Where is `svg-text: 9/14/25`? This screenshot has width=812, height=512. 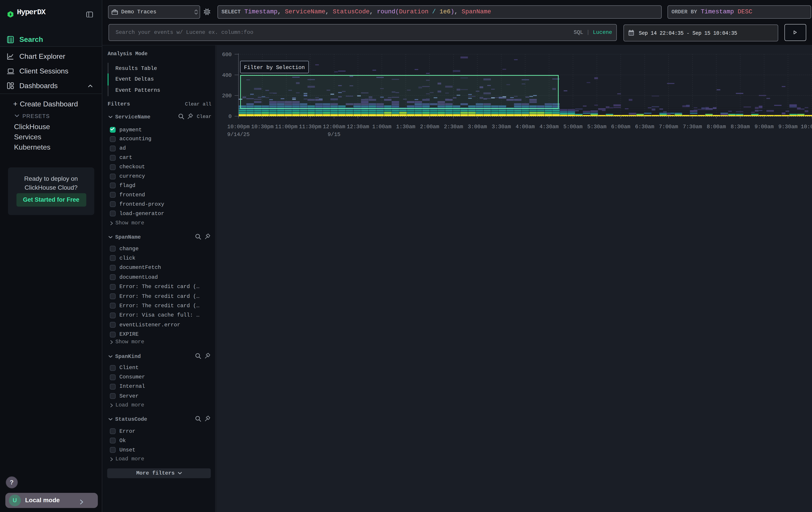
svg-text: 9/14/25 is located at coordinates (238, 135).